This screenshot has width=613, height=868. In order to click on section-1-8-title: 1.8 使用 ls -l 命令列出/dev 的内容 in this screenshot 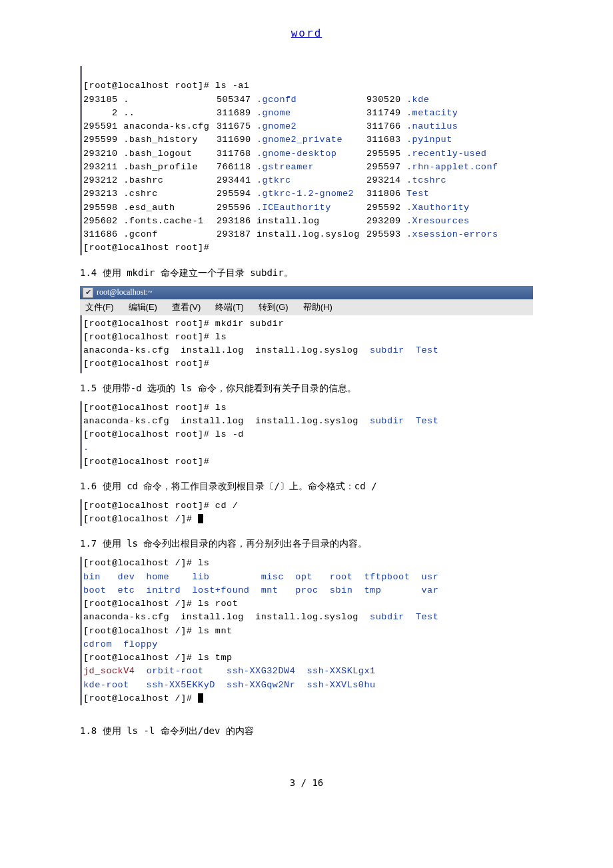, I will do `click(306, 731)`.